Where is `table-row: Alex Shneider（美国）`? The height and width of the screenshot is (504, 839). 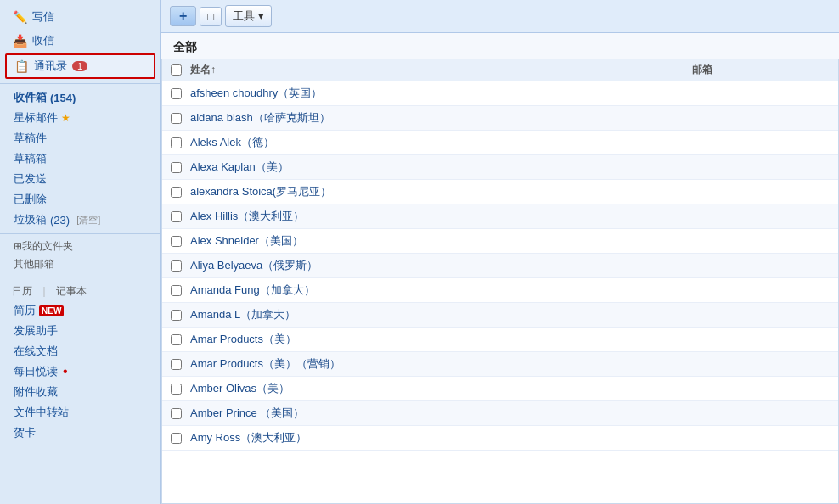
table-row: Alex Shneider（美国） is located at coordinates (500, 241).